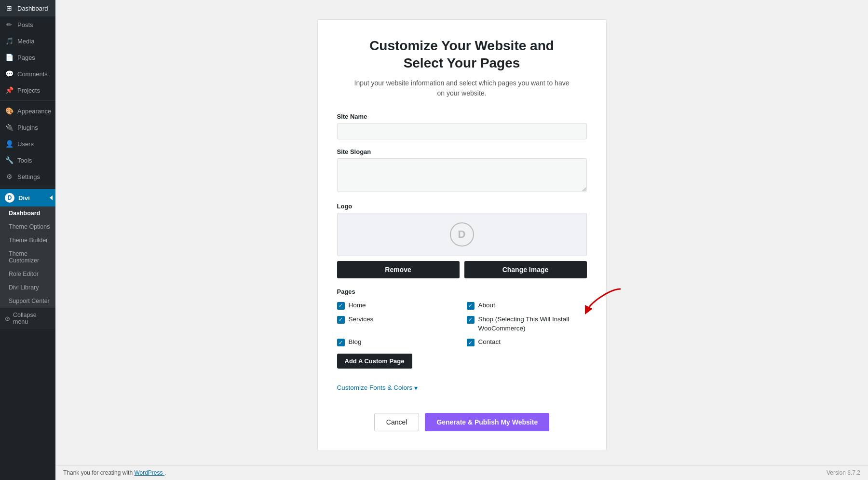 This screenshot has height=480, width=868. Describe the element at coordinates (25, 25) in the screenshot. I see `sidebar-label-posts: Posts` at that location.